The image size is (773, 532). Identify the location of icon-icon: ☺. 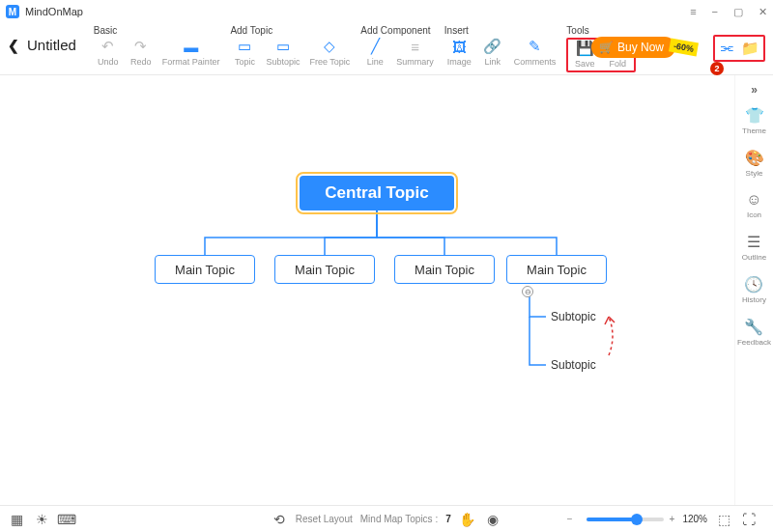
(754, 200).